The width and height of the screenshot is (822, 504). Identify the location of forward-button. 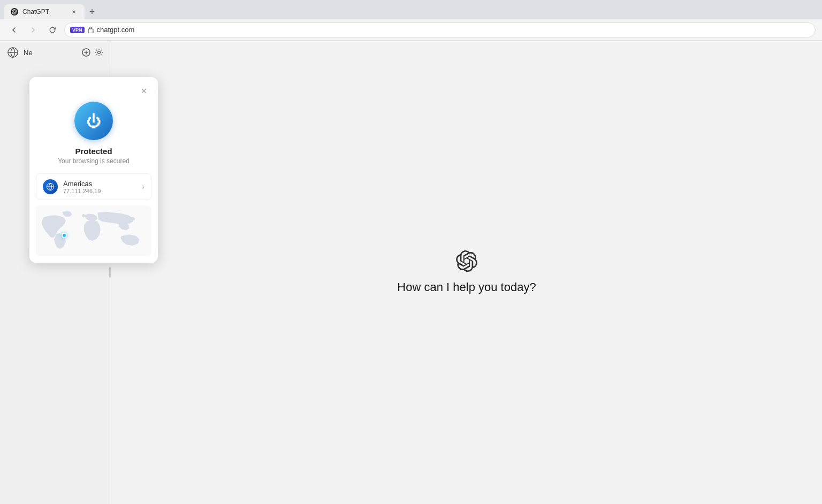
(33, 30).